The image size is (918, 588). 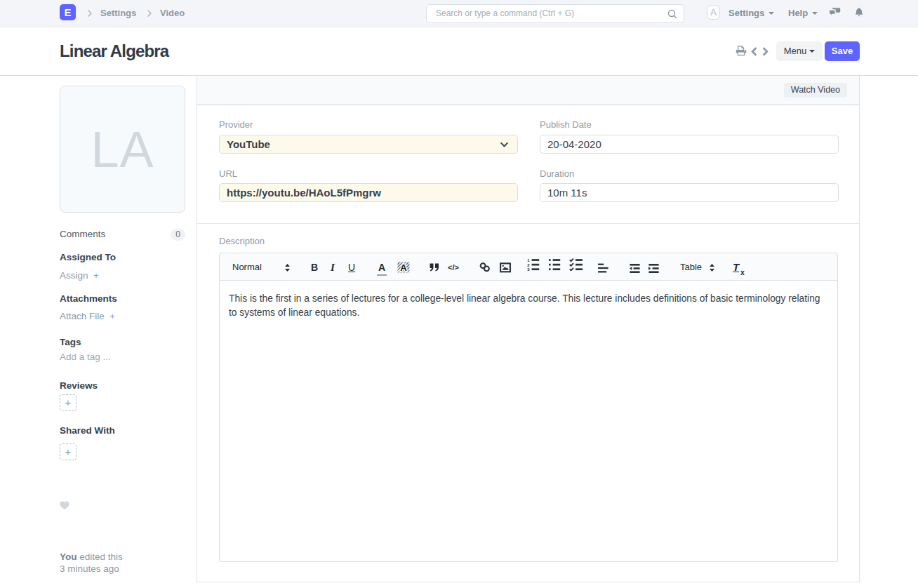 I want to click on svg-text: 3, so click(x=528, y=269).